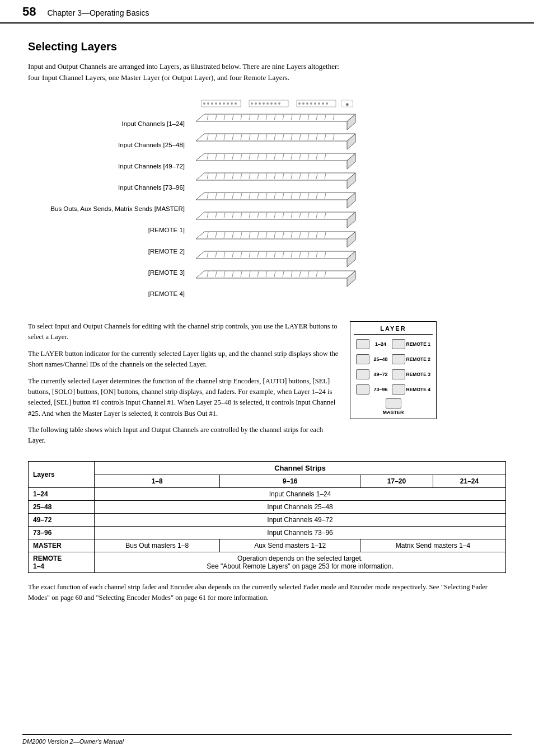  What do you see at coordinates (268, 562) in the screenshot?
I see `table-row-remote: REMOTE 1–4 Operation depends on the sele…` at bounding box center [268, 562].